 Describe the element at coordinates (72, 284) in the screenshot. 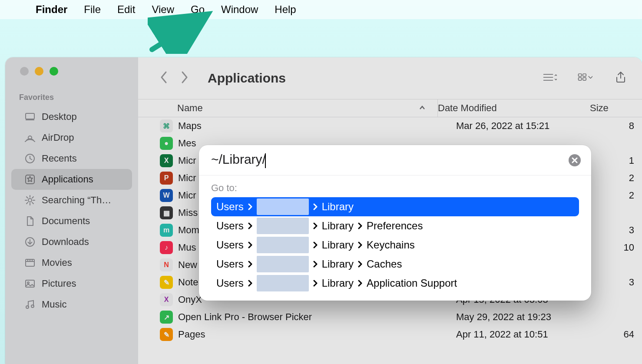

I see `sidebar-item-pictures: Pictures` at that location.